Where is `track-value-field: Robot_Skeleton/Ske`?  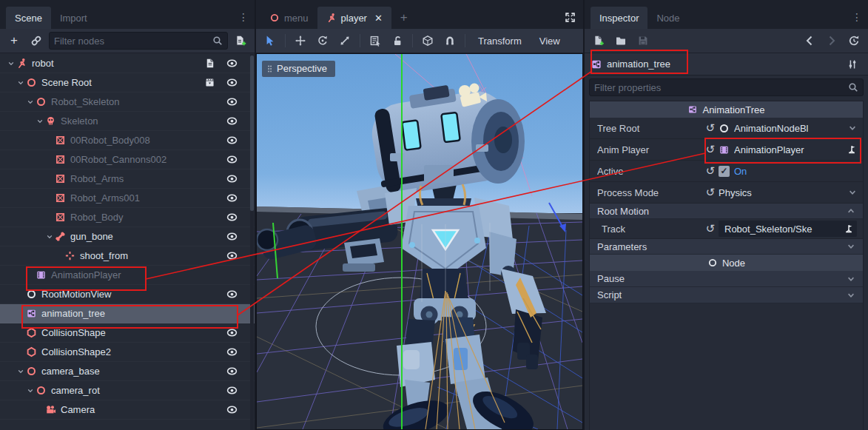 track-value-field: Robot_Skeleton/Ske is located at coordinates (787, 229).